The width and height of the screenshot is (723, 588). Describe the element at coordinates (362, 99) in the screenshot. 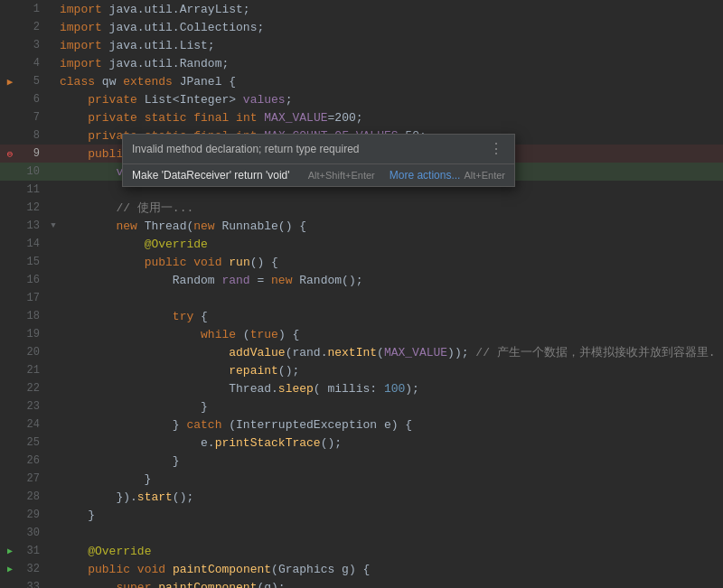

I see `code-line: 6 private List<Integer> values;` at that location.